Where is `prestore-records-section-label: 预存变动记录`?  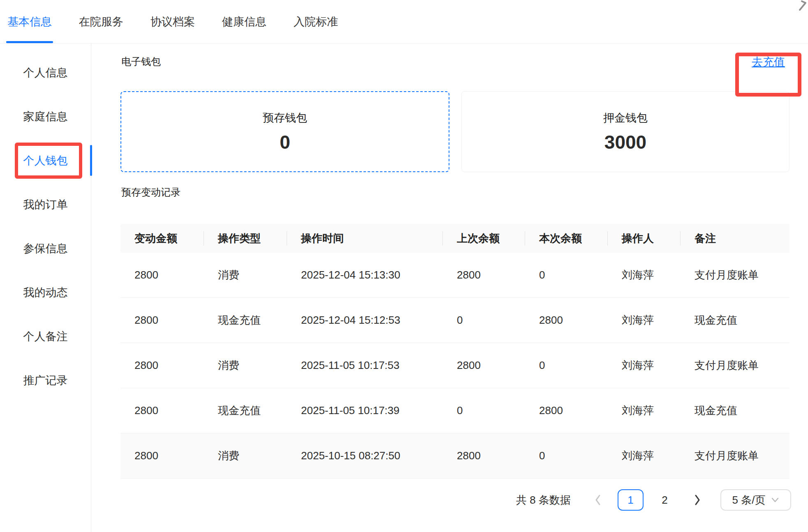
prestore-records-section-label: 预存变动记录 is located at coordinates (151, 192).